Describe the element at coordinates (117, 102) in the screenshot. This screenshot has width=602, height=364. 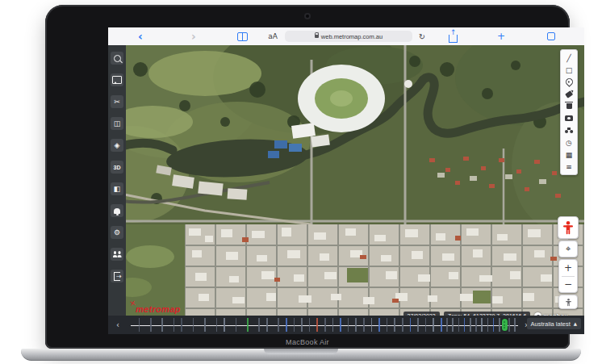
I see `scissors-icon: ✂` at that location.